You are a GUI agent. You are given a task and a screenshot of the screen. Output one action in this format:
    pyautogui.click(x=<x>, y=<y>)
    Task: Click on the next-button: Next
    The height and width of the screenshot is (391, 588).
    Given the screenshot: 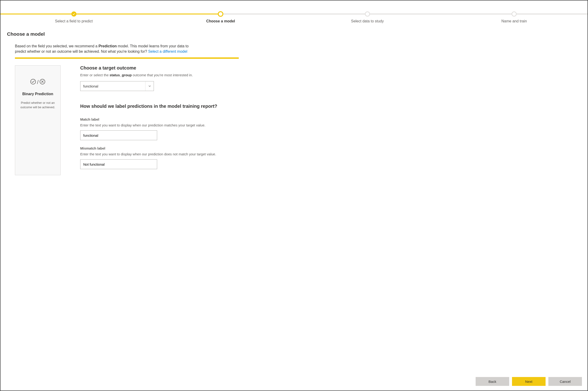 What is the action you would take?
    pyautogui.click(x=529, y=382)
    